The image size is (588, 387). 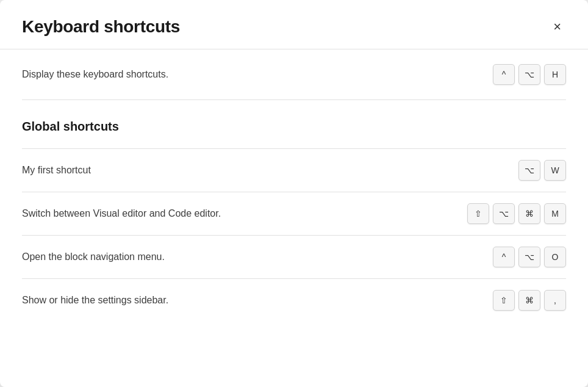 What do you see at coordinates (294, 24) in the screenshot?
I see `modal-header: Keyboard shortcuts ×` at bounding box center [294, 24].